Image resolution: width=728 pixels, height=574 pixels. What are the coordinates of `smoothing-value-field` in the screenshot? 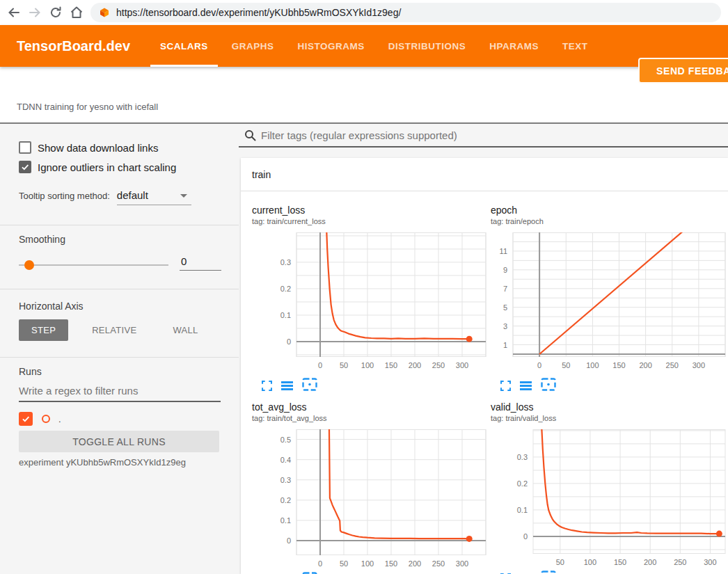 It's located at (200, 262).